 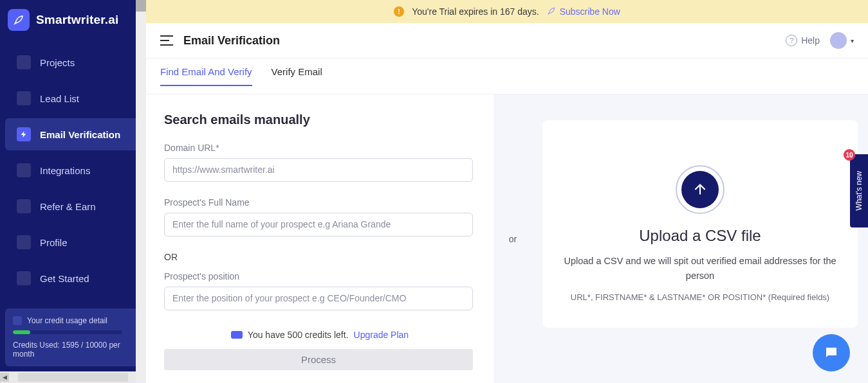 What do you see at coordinates (5, 377) in the screenshot?
I see `scroll-left-icon: ◀` at bounding box center [5, 377].